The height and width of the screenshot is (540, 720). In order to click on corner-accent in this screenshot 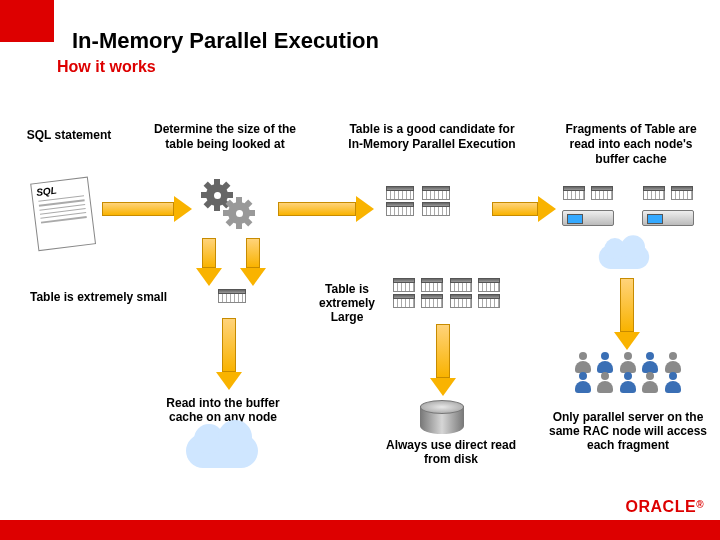, I will do `click(27, 21)`.